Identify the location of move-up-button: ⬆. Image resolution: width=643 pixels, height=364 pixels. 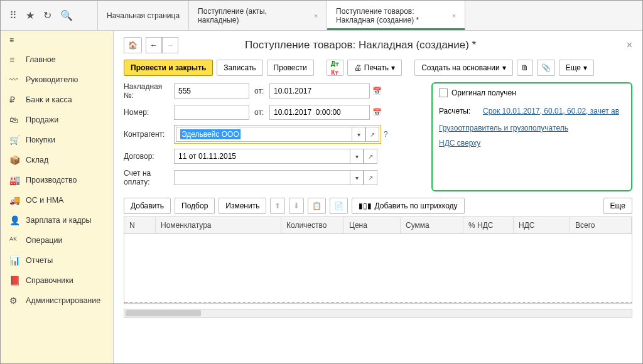
(278, 206).